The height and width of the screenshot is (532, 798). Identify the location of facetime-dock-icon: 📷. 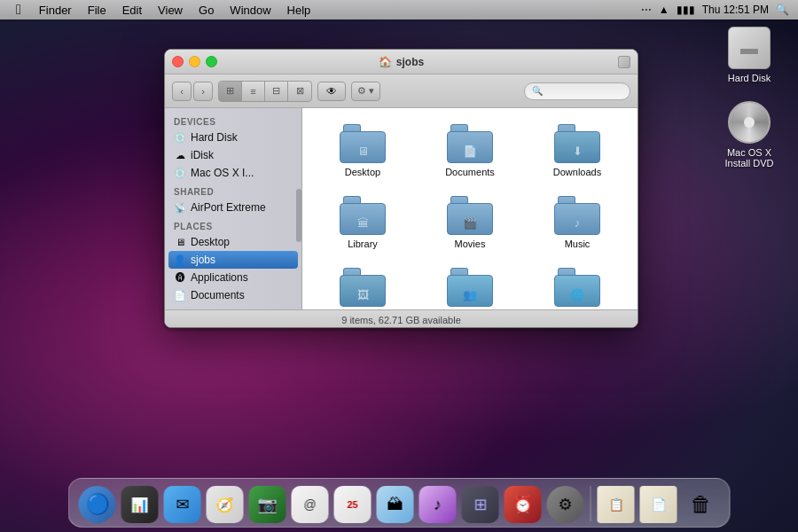
(268, 505).